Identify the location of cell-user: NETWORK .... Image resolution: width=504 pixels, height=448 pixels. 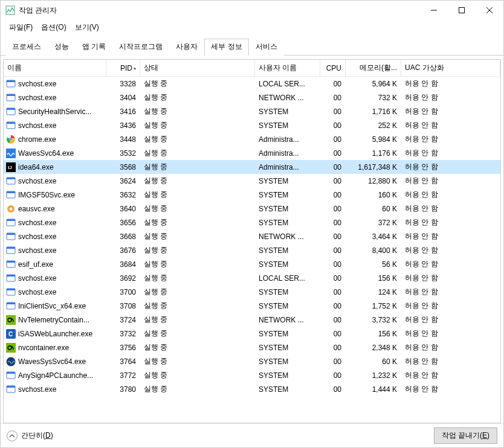
(288, 237).